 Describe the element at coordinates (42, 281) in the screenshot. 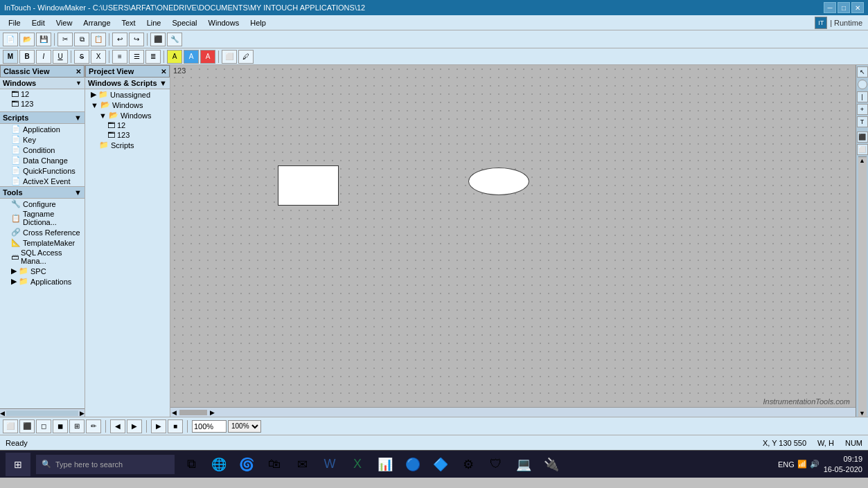

I see `tool-applications: ▶ 📁 Applications` at that location.